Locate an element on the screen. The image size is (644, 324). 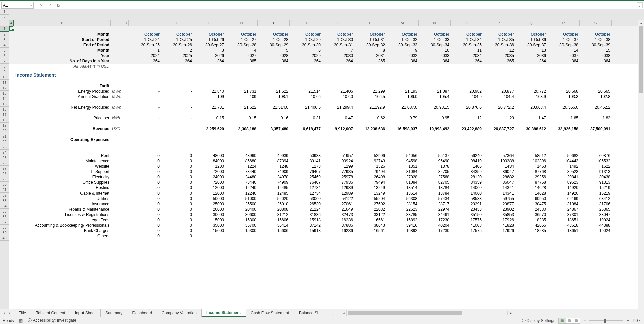
zoom-level: 90% is located at coordinates (637, 321).